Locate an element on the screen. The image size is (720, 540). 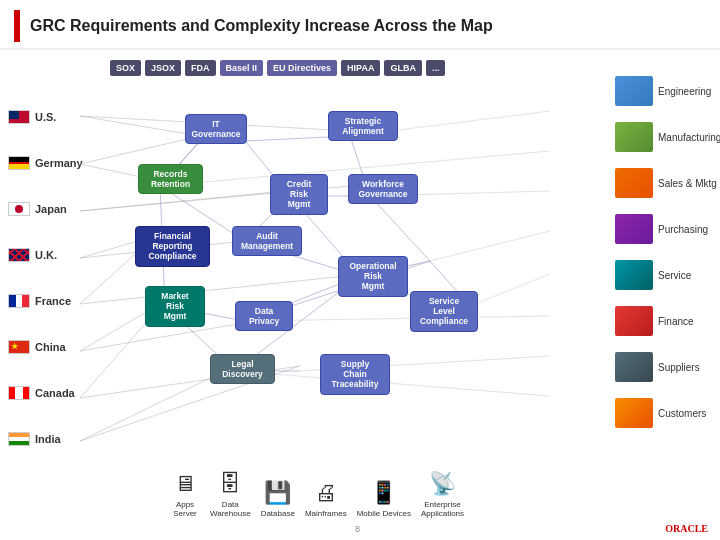
icon-apps-server: 🖥 AppsServer is located at coordinates (185, 494).